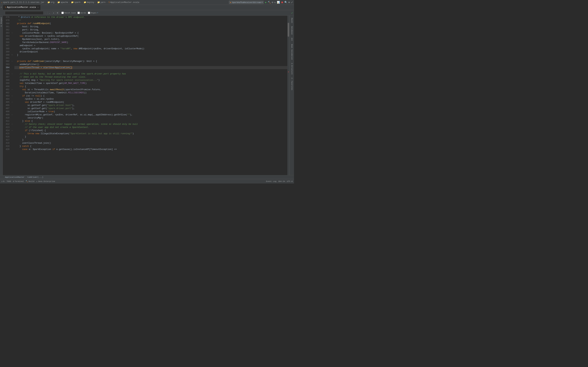  What do you see at coordinates (59, 2) in the screenshot?
I see `folder-icon-apache: 📁` at bounding box center [59, 2].